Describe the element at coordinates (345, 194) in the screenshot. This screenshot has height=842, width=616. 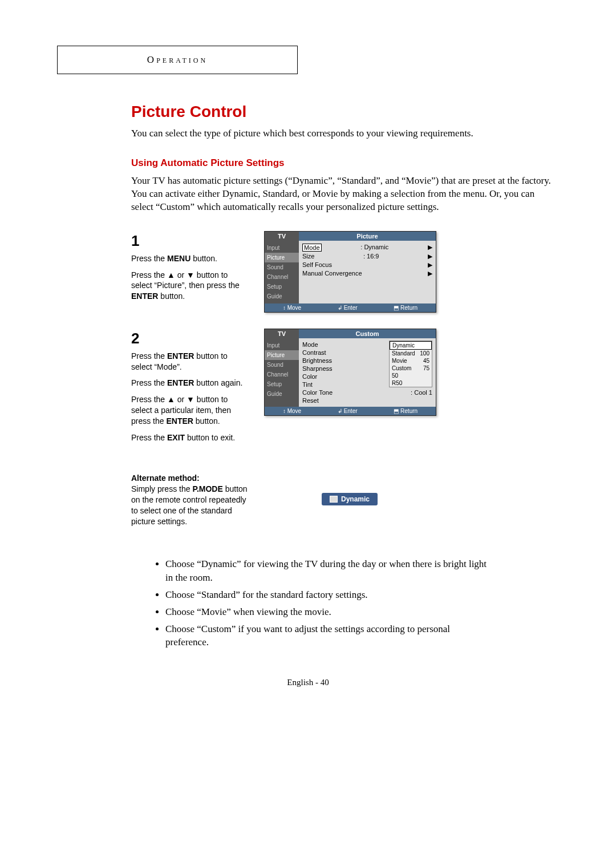
I see `body-text: Your TV has automatic picture settings (…` at that location.